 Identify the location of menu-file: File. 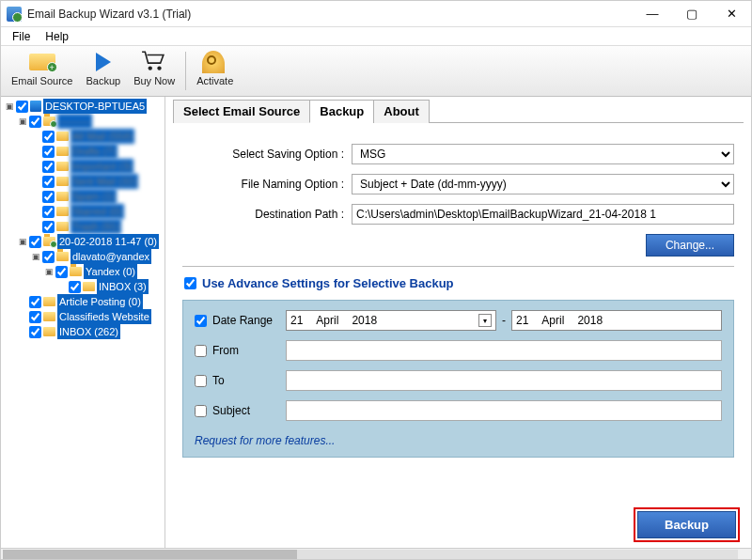
(21, 37).